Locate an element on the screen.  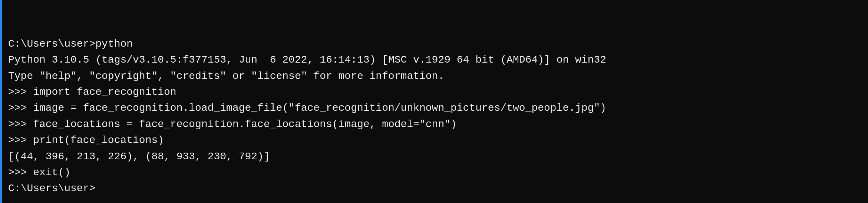
terminal-line: [(44, 396, 213, 226), (88, 933, 230, 792… is located at coordinates (435, 156).